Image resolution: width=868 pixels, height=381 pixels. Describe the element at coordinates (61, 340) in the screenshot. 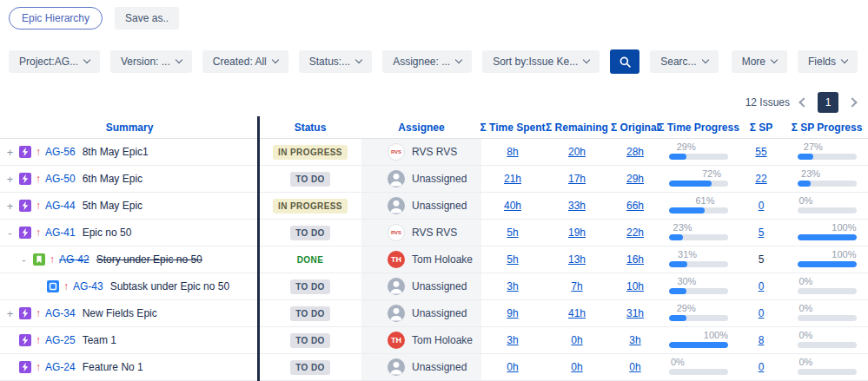

I see `issue-key-link: AG-25` at that location.